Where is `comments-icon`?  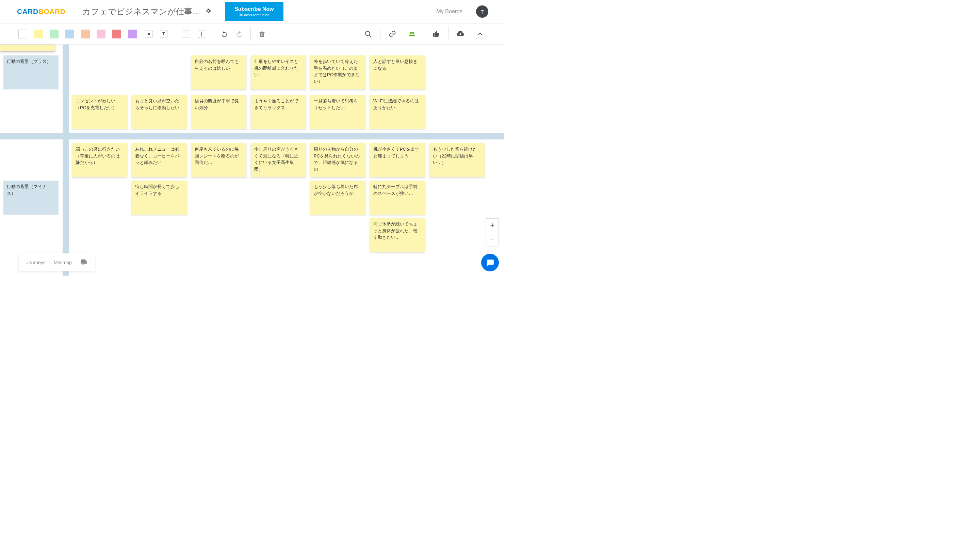
comments-icon is located at coordinates (84, 262).